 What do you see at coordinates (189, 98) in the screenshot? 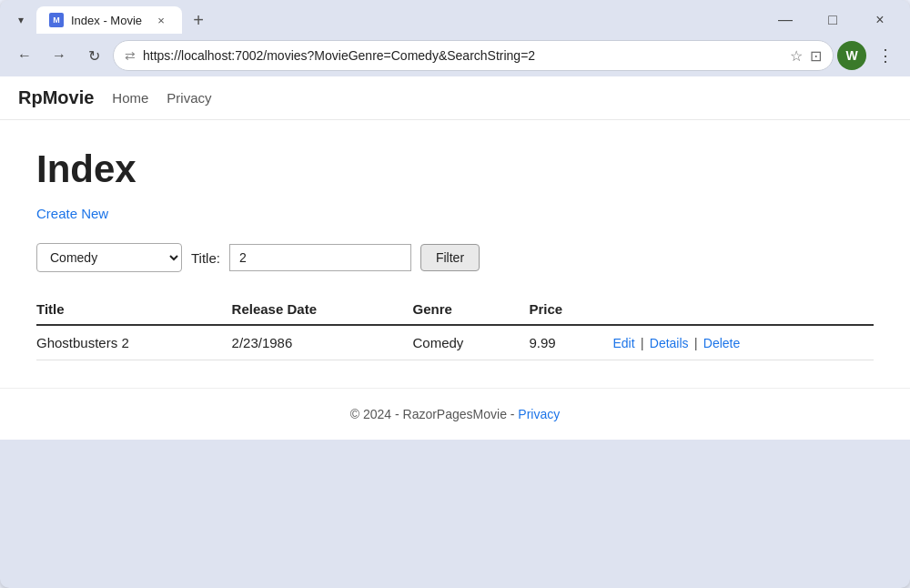
I see `nav-privacy-link: Privacy` at bounding box center [189, 98].